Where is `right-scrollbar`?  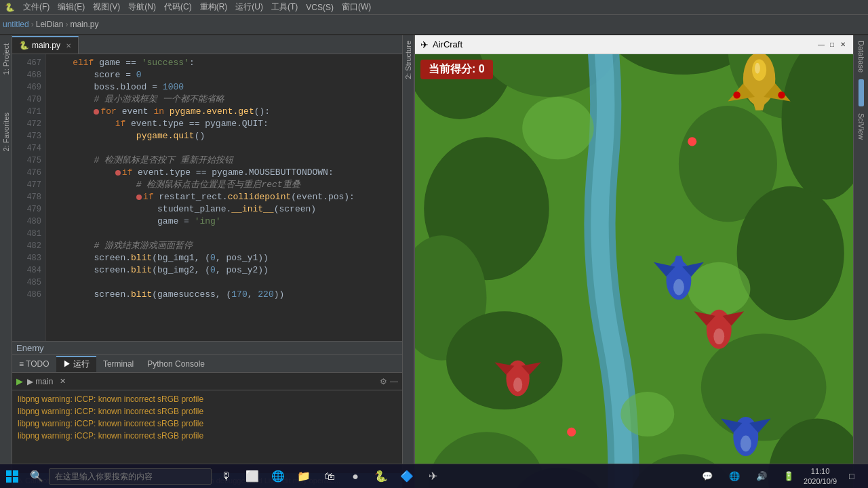
right-scrollbar is located at coordinates (861, 93).